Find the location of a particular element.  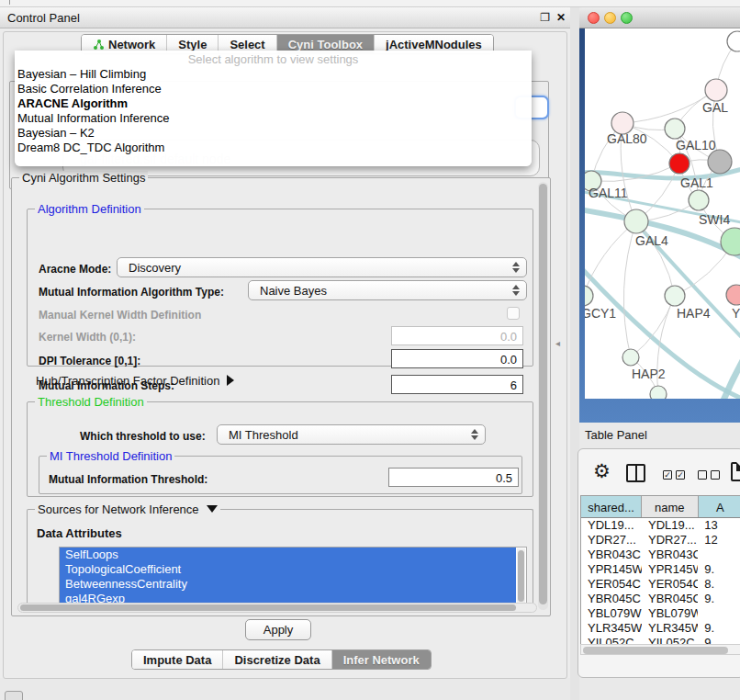

dropdown-item-selected: ARACNE Algorithm is located at coordinates (274, 104).